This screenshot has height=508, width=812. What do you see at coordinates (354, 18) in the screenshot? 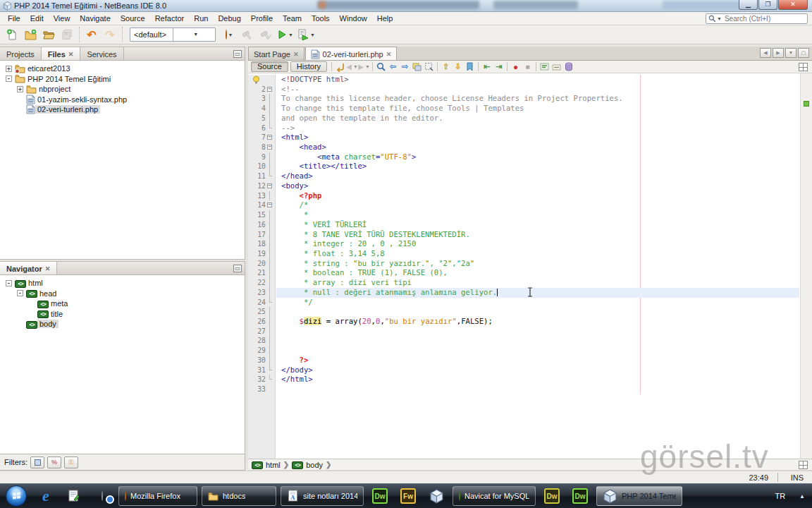
I see `menu-window: Window` at bounding box center [354, 18].